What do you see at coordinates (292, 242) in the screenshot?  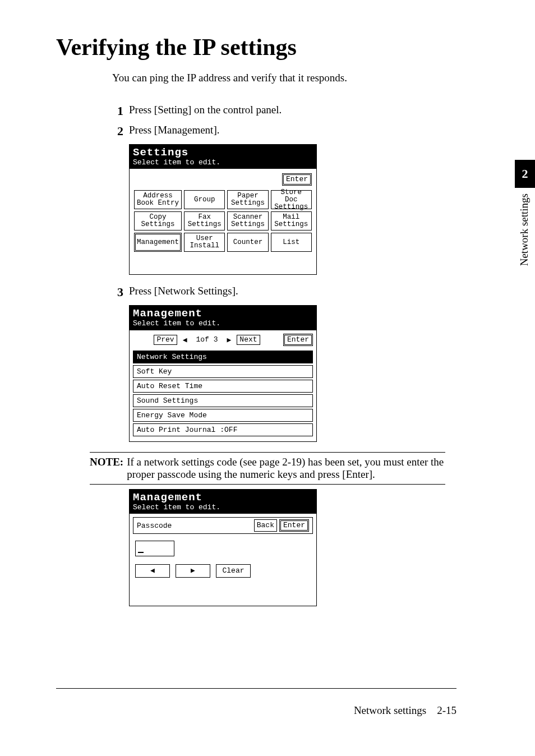 I see `list-button: List` at bounding box center [292, 242].